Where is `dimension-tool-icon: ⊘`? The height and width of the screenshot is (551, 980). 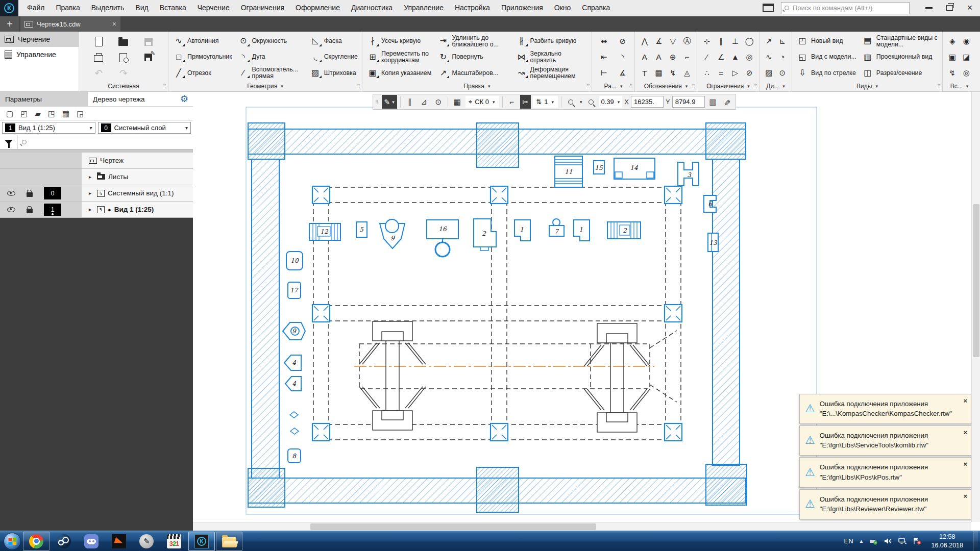
dimension-tool-icon: ⊘ is located at coordinates (623, 41).